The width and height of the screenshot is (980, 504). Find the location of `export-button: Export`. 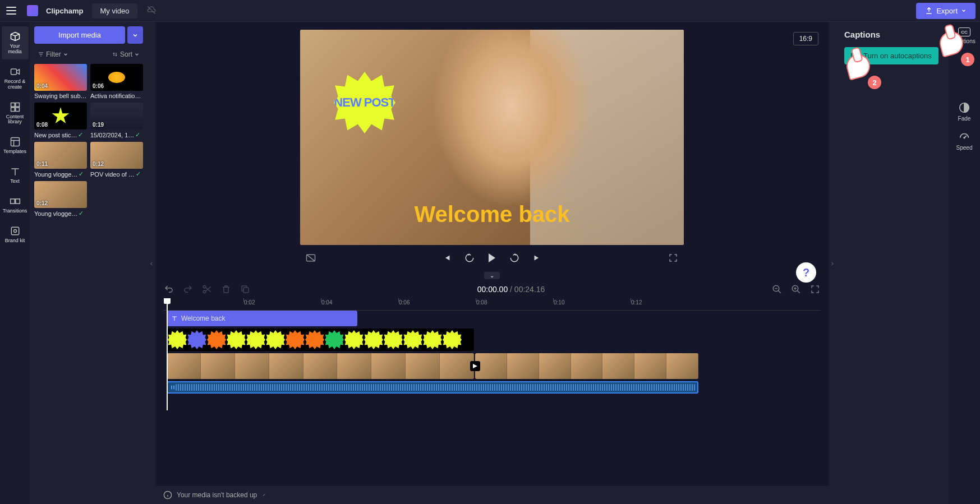

export-button: Export is located at coordinates (946, 11).